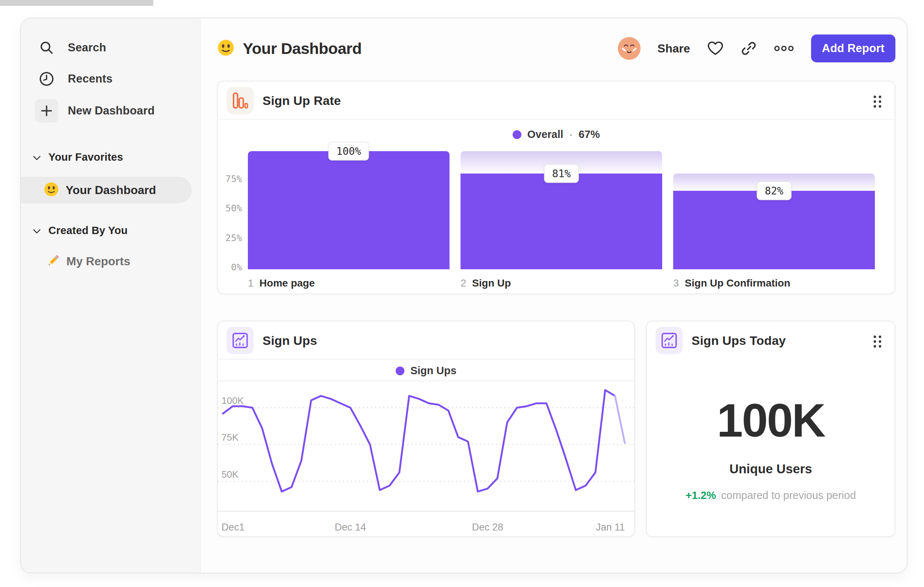  What do you see at coordinates (629, 48) in the screenshot?
I see `avatar` at bounding box center [629, 48].